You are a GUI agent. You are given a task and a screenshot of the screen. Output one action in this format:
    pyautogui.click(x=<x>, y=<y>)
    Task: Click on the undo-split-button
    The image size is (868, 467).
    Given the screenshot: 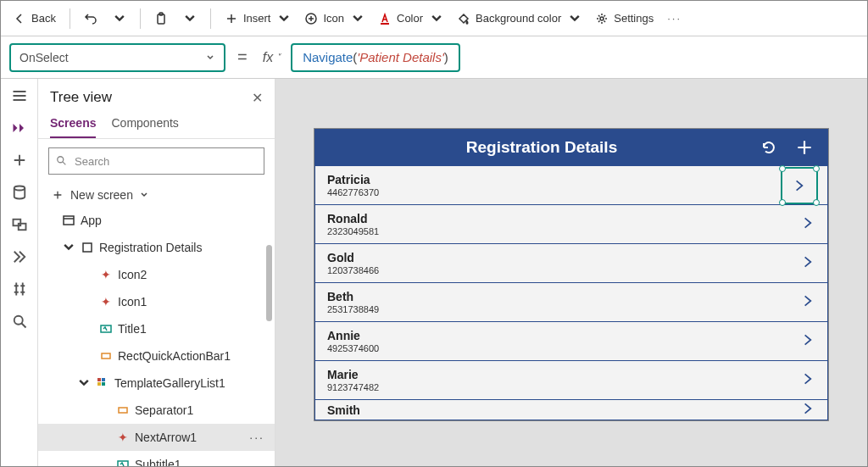 What is the action you would take?
    pyautogui.click(x=119, y=19)
    